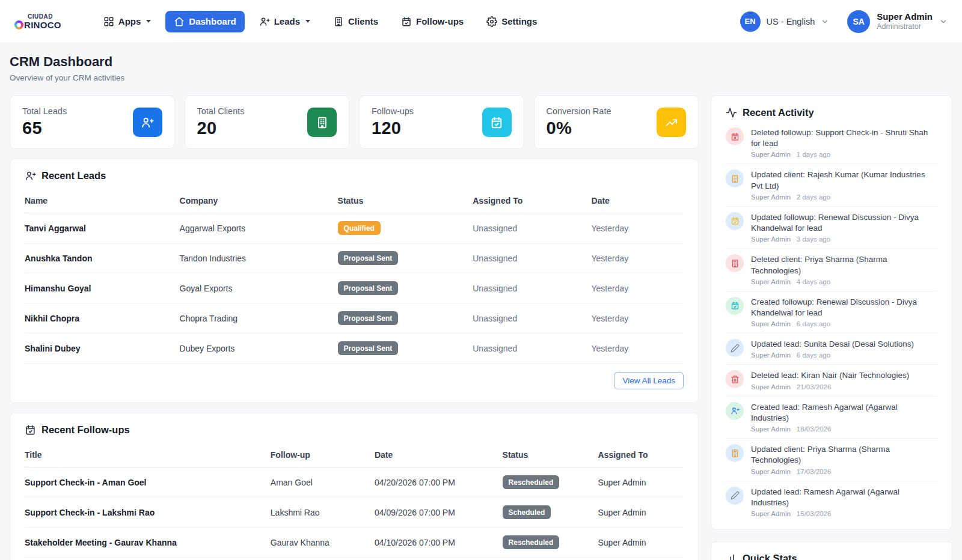 The width and height of the screenshot is (962, 560). I want to click on top-navbar: CIUDAD RINOCO Apps Dashboard Leads Clien…, so click(481, 22).